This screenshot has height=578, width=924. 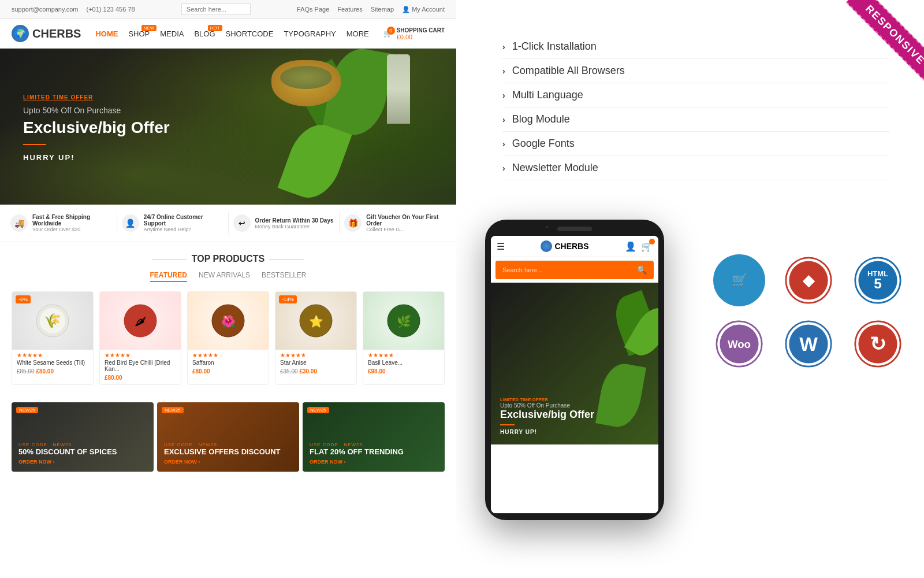 I want to click on banner-content-2: USE CODE NEW25 EXCLUSIVE OFFERS DISCOUNT…, so click(x=222, y=453).